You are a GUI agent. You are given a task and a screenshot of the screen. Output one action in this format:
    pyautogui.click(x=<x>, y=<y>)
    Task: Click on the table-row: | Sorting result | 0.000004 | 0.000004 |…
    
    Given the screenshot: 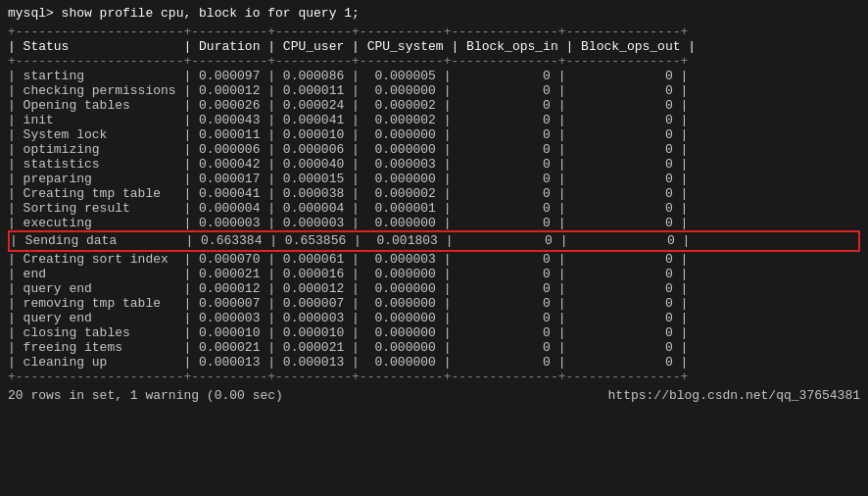 What is the action you would take?
    pyautogui.click(x=434, y=208)
    